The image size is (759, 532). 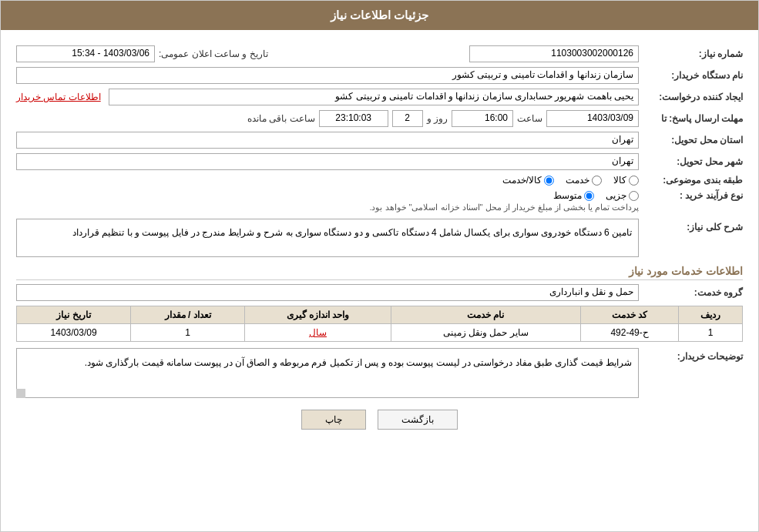 What do you see at coordinates (573, 196) in the screenshot?
I see `radio-motavasset: متوسط` at bounding box center [573, 196].